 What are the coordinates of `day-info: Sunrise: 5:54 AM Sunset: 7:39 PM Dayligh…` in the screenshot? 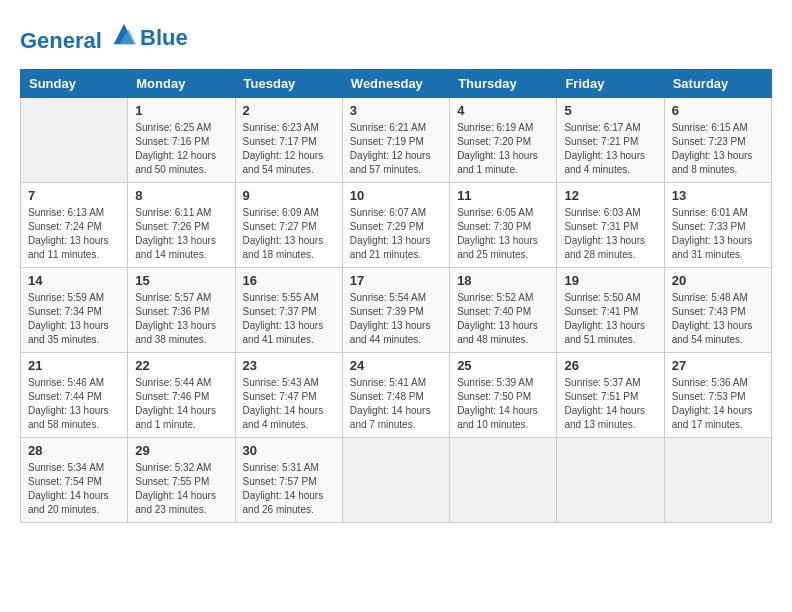 It's located at (396, 319).